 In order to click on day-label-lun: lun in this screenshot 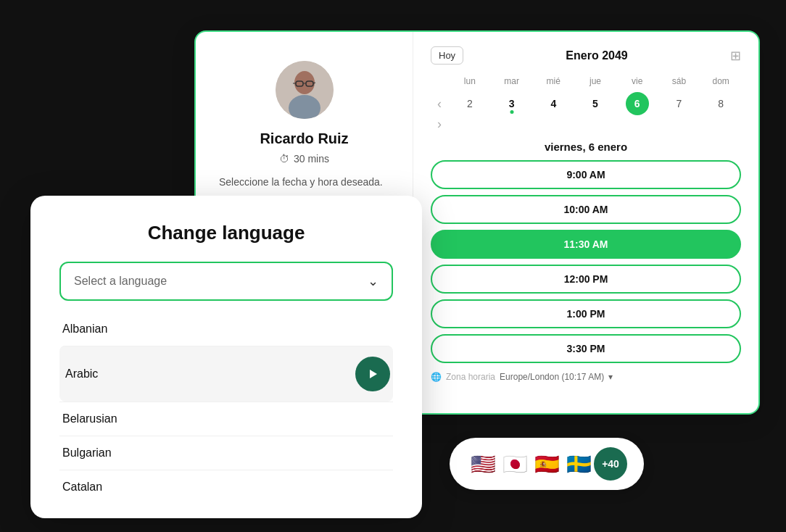, I will do `click(470, 81)`.